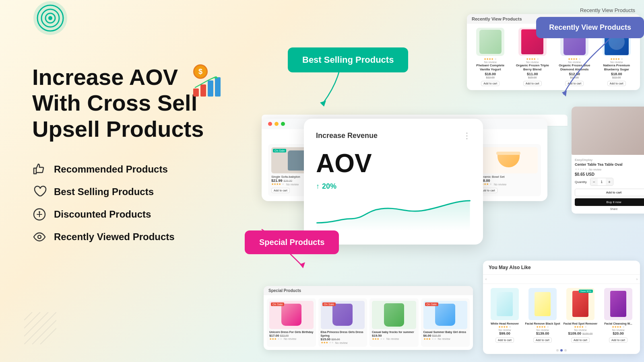  Describe the element at coordinates (505, 315) in the screenshot. I see `ym-product-1: White Head Remover ★★★★★ No review $99.0…` at that location.